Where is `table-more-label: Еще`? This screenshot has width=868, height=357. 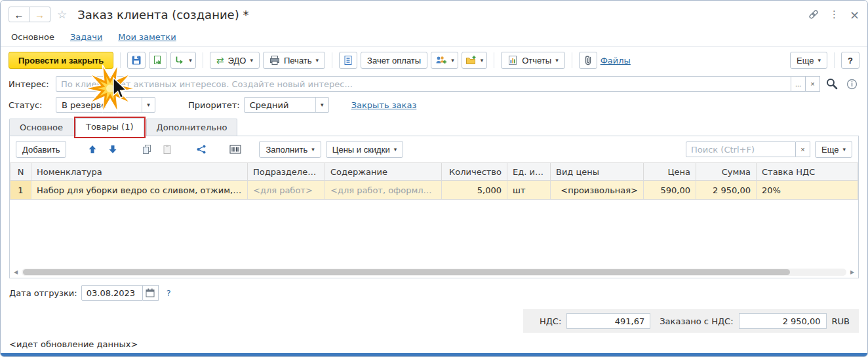 table-more-label: Еще is located at coordinates (830, 149).